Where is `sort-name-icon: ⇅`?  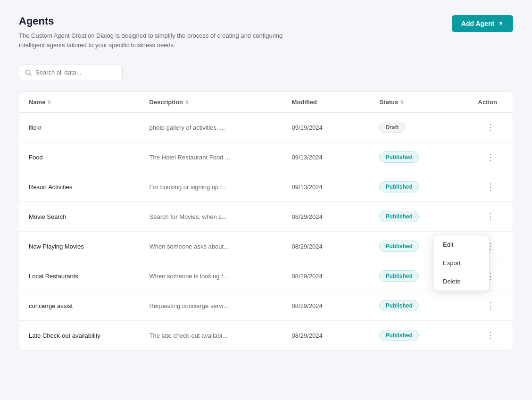
sort-name-icon: ⇅ is located at coordinates (49, 102).